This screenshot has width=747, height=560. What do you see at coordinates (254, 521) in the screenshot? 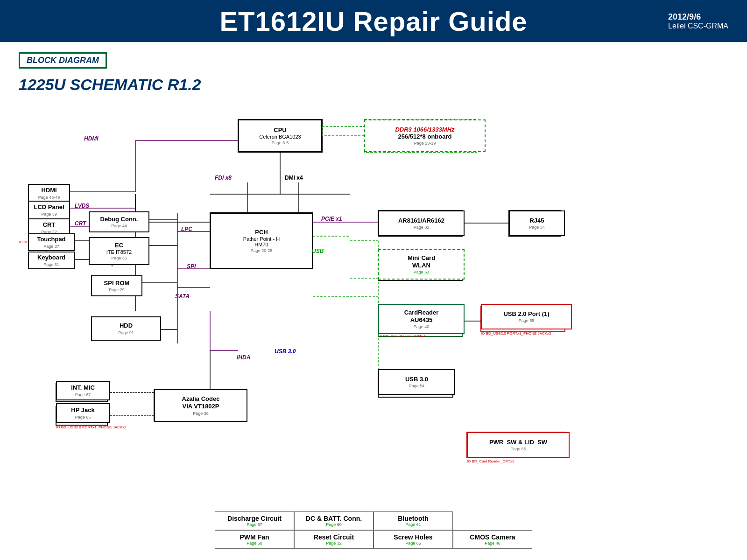
I see `discharge-cell: Discharge Circuit Page 57` at bounding box center [254, 521].